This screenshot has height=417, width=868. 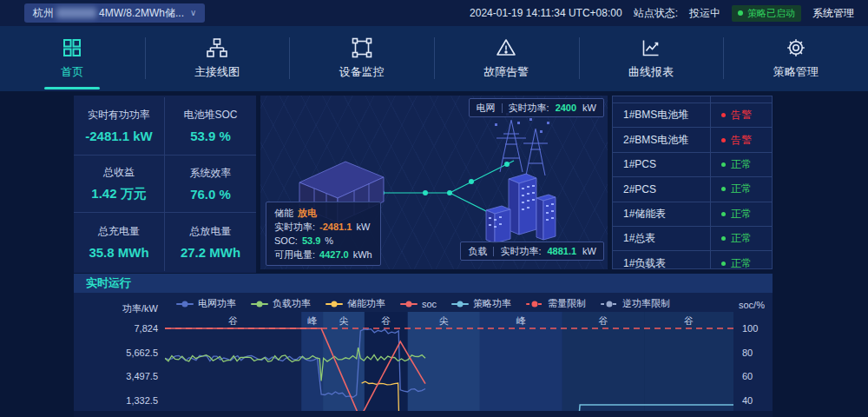 What do you see at coordinates (118, 252) in the screenshot?
I see `stat-value: 35.8 MWh` at bounding box center [118, 252].